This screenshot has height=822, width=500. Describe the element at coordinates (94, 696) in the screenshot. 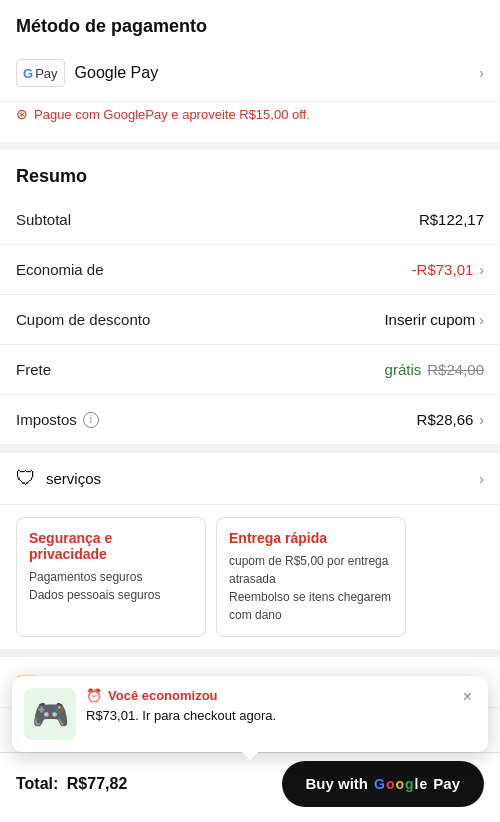

I see `clock-icon: ⏰` at that location.